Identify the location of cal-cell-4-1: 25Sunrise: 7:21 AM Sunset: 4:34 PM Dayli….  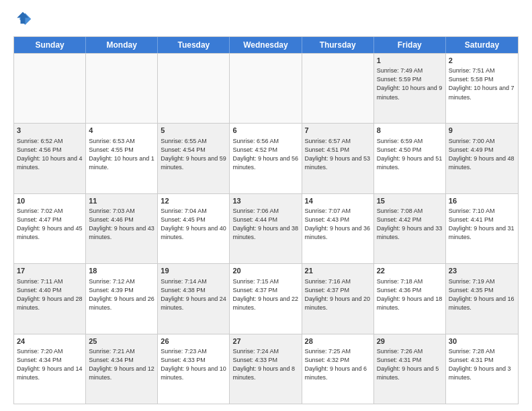
(122, 369).